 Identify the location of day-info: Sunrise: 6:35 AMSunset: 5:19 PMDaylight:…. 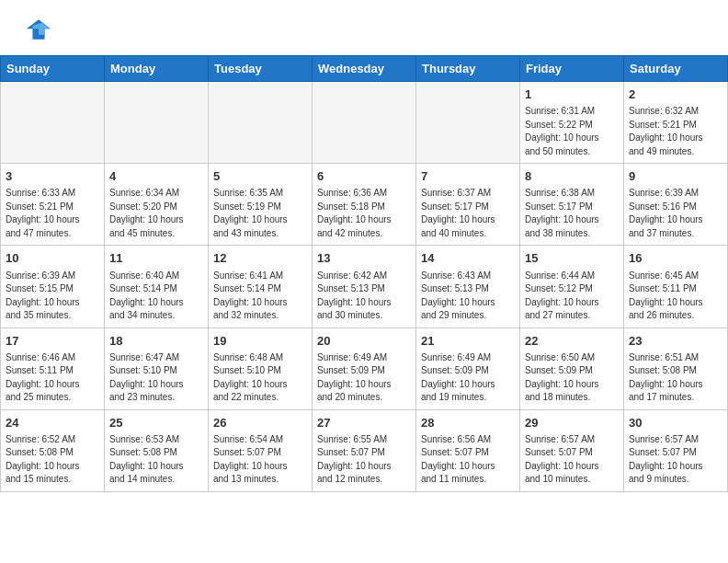
(260, 213).